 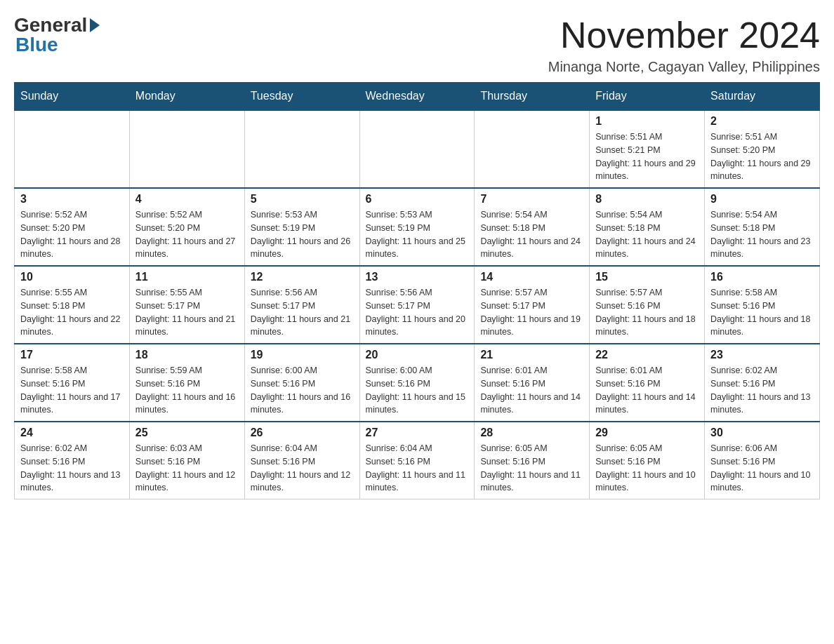 I want to click on day-number: 18, so click(x=187, y=355).